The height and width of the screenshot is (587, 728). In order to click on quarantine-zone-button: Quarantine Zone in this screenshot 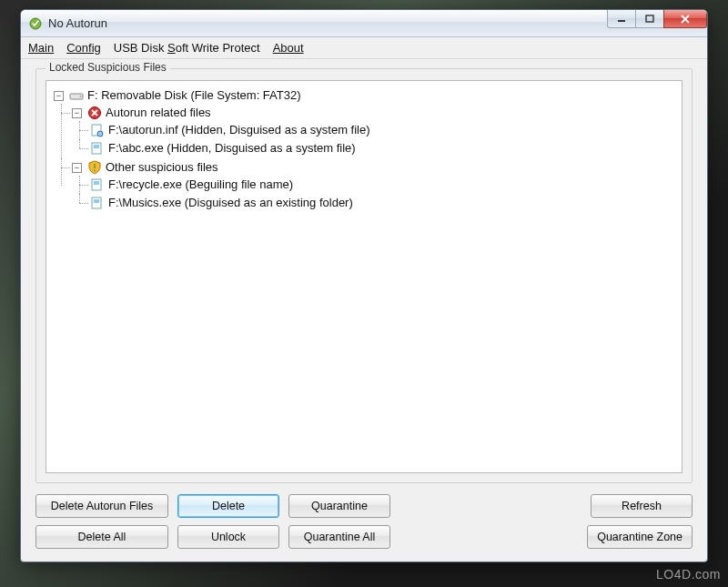, I will do `click(640, 537)`.